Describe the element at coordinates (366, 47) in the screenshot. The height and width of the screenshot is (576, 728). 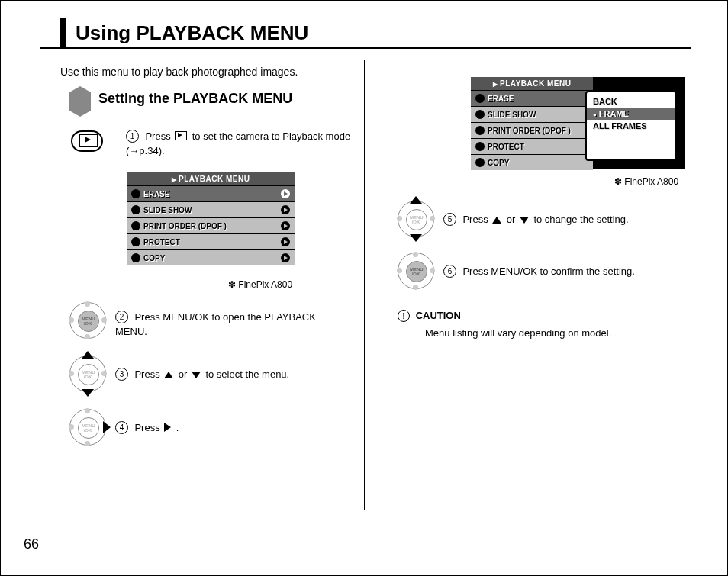
I see `title-underline` at that location.